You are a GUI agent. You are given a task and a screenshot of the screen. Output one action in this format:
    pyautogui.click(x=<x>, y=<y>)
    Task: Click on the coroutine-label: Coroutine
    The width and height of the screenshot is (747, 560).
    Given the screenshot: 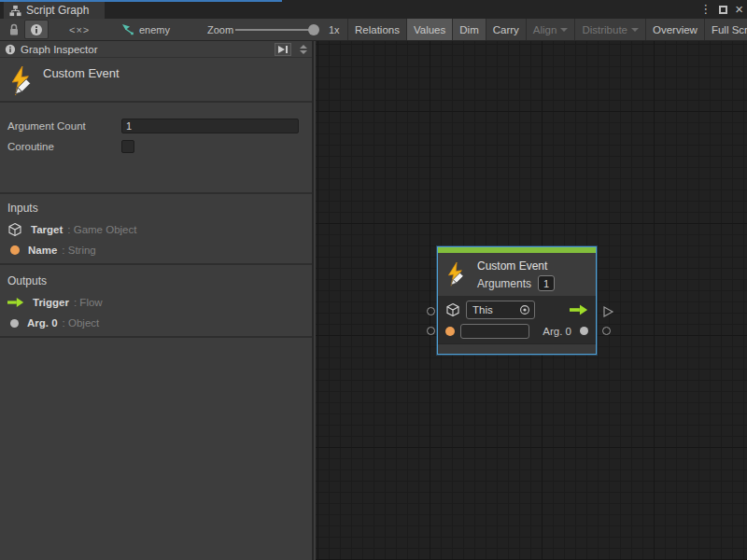 What is the action you would take?
    pyautogui.click(x=64, y=147)
    